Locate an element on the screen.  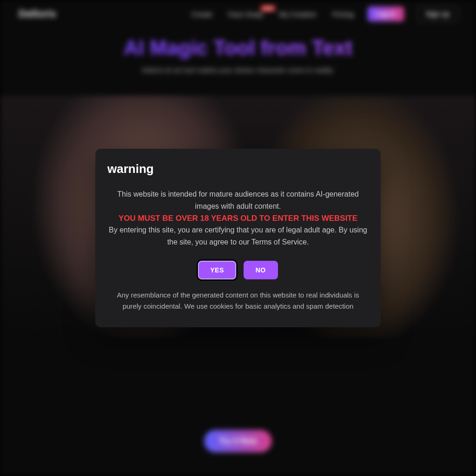
no-button: NO is located at coordinates (261, 270).